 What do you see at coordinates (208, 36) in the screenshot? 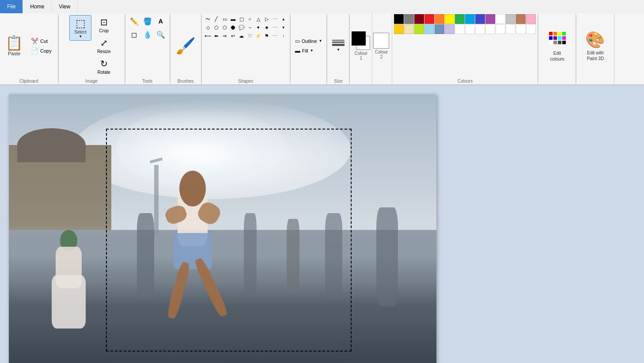
I see `shape-arrow2: ⟵` at bounding box center [208, 36].